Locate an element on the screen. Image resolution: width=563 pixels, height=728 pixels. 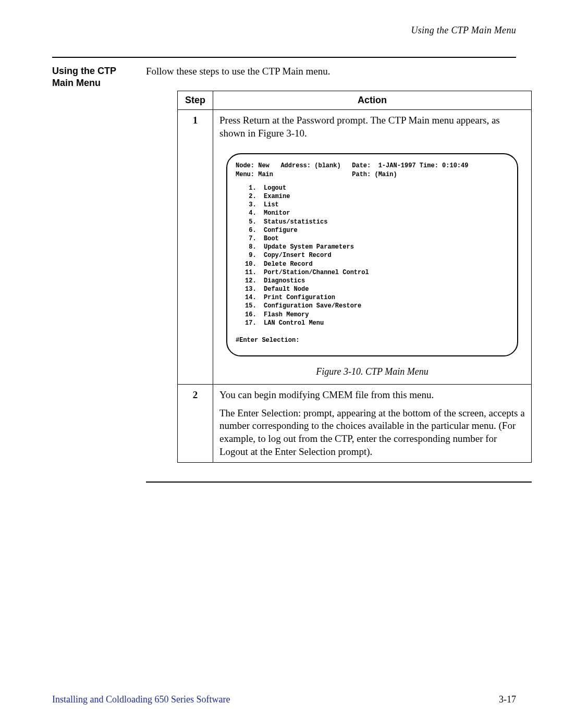
terminal-item: 5. Status/statistics is located at coordinates (286, 222).